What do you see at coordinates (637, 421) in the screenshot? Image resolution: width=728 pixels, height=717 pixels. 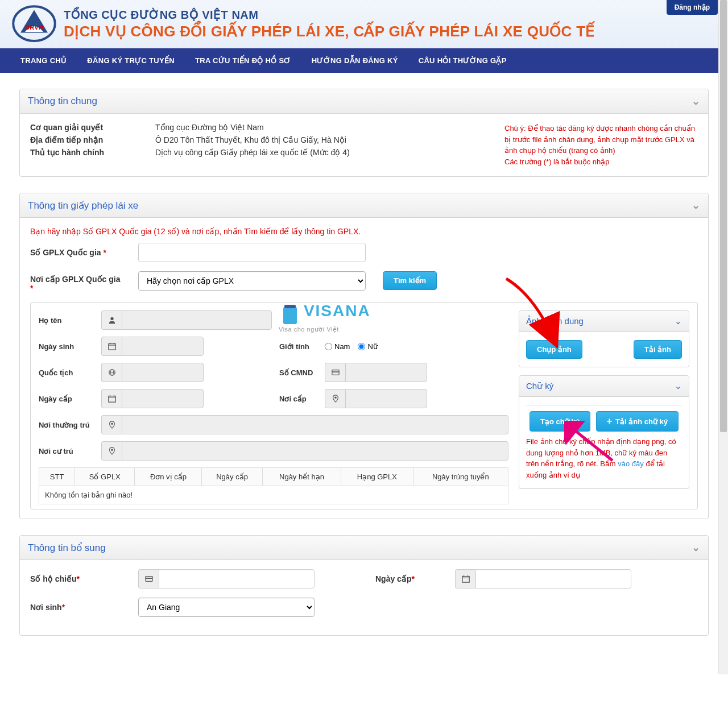 I see `upload-signature-button: + Tải ảnh chữ ký` at bounding box center [637, 421].